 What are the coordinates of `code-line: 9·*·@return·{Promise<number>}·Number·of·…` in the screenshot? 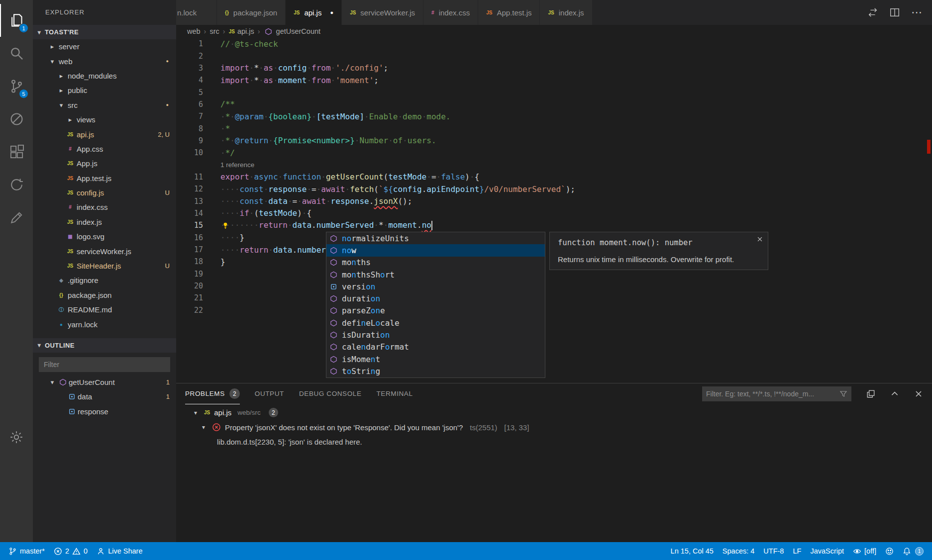 It's located at (550, 141).